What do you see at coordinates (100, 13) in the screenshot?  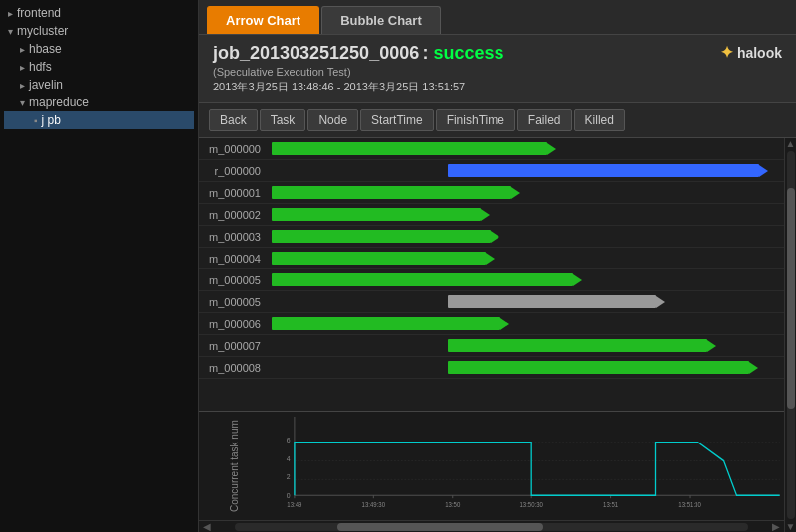 I see `sidebar-item-frontend: ▸ frontend` at bounding box center [100, 13].